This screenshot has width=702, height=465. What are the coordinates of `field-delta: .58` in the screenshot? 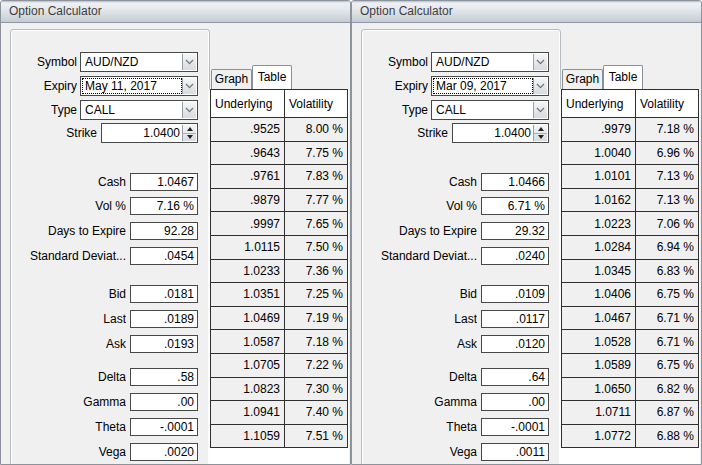 It's located at (164, 377).